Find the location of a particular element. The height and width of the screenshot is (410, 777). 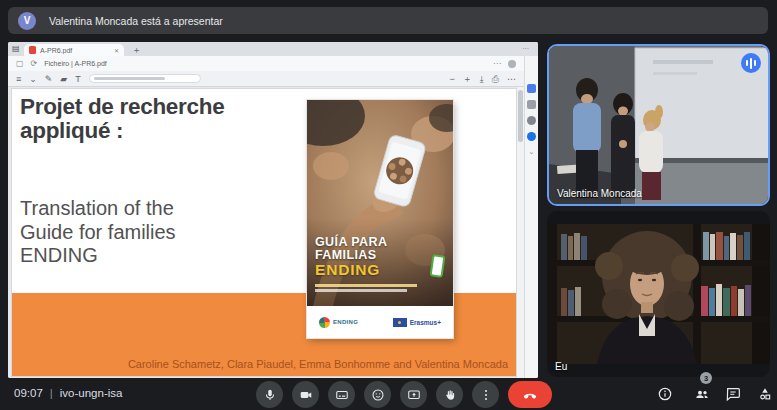

cover-heading-ending: ENDING is located at coordinates (348, 270).